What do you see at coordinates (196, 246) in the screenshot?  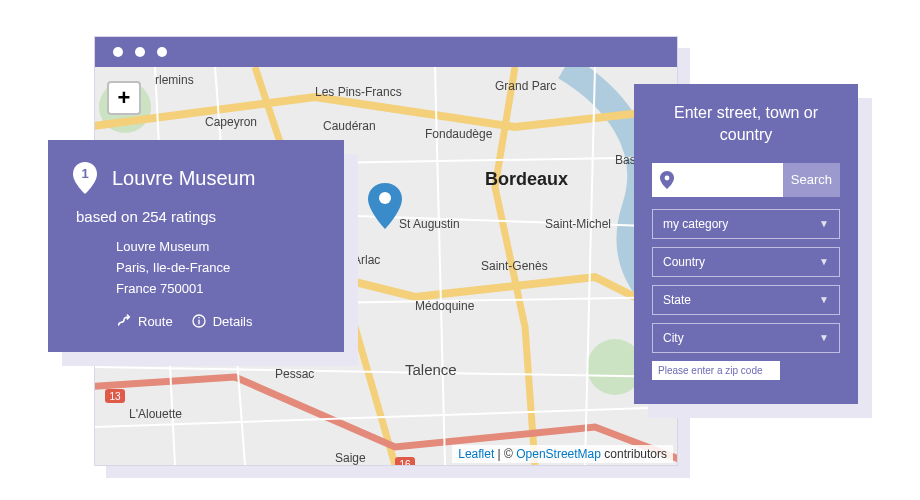 I see `location-card: 1 Louvre Museum based on 254 ratings Lou…` at bounding box center [196, 246].